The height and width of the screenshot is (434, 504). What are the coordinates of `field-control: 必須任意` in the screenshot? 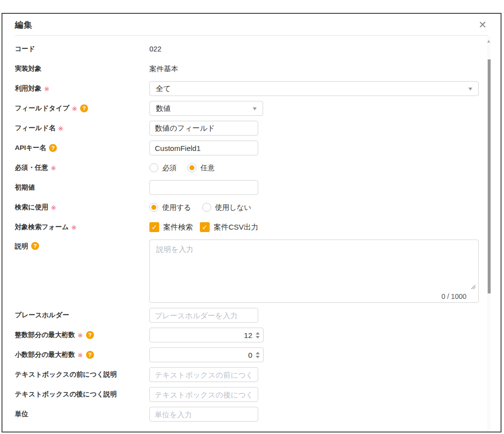 It's located at (325, 168).